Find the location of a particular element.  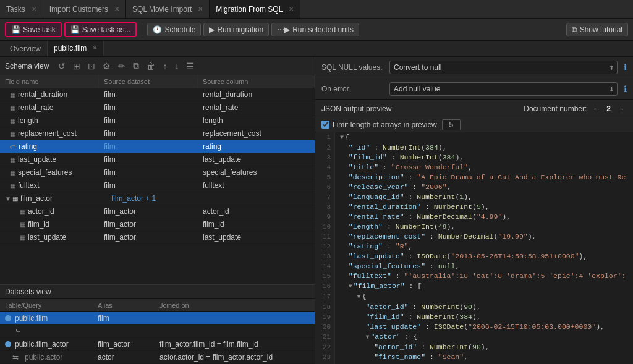

tab-tasks: Tasks ✕ is located at coordinates (22, 9).